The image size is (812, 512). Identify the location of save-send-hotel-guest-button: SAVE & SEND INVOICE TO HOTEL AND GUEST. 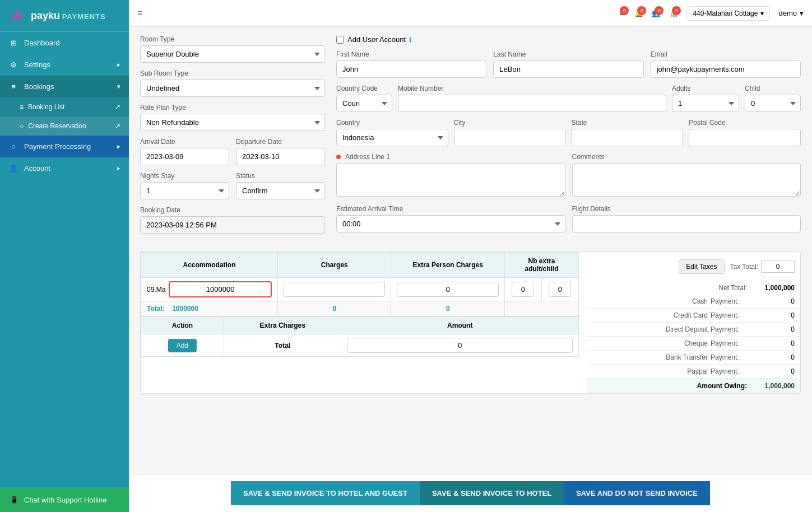
(325, 493).